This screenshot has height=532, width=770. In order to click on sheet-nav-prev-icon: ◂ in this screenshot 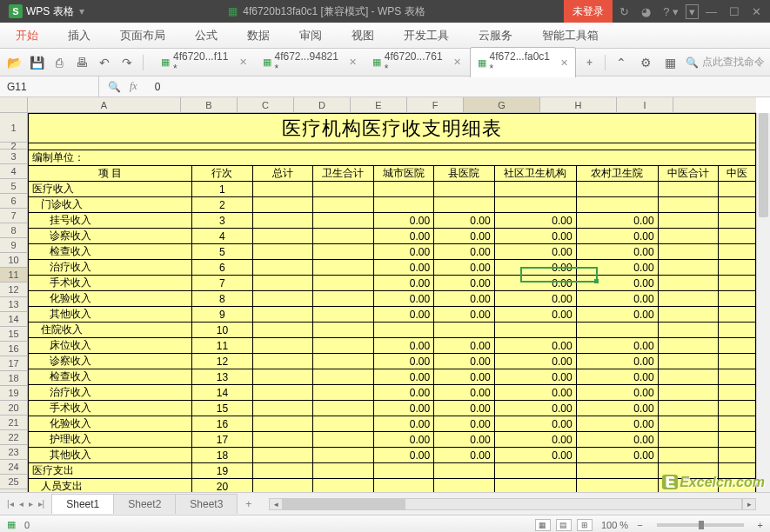, I will do `click(21, 504)`.